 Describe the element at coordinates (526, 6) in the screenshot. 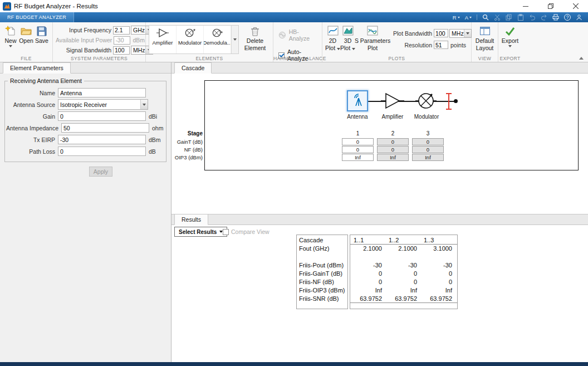

I see `minimize-button` at that location.